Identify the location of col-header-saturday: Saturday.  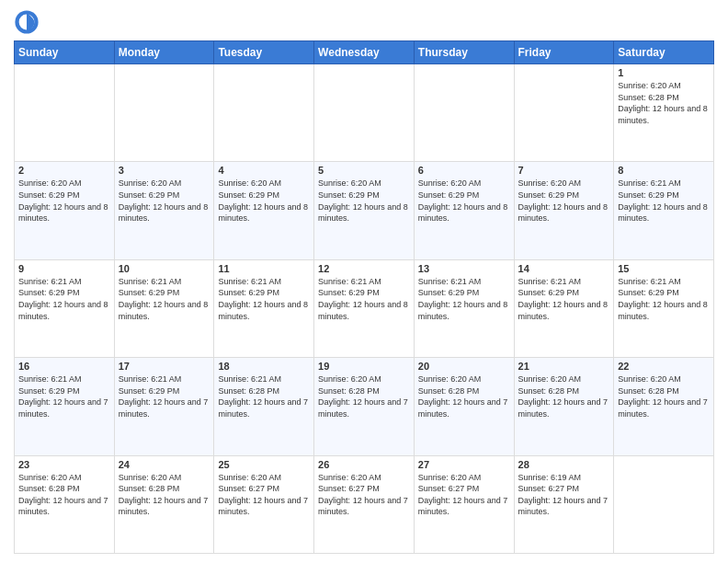
(664, 53).